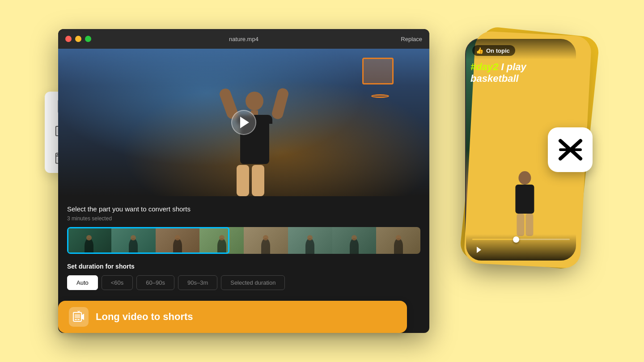  Describe the element at coordinates (244, 209) in the screenshot. I see `shorts-section-title: Select the part you want to convert shor…` at that location.